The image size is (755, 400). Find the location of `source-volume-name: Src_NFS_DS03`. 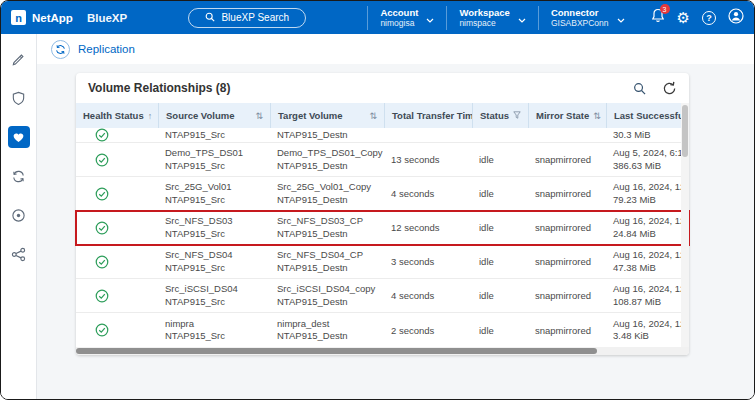

source-volume-name: Src_NFS_DS03 is located at coordinates (214, 222).